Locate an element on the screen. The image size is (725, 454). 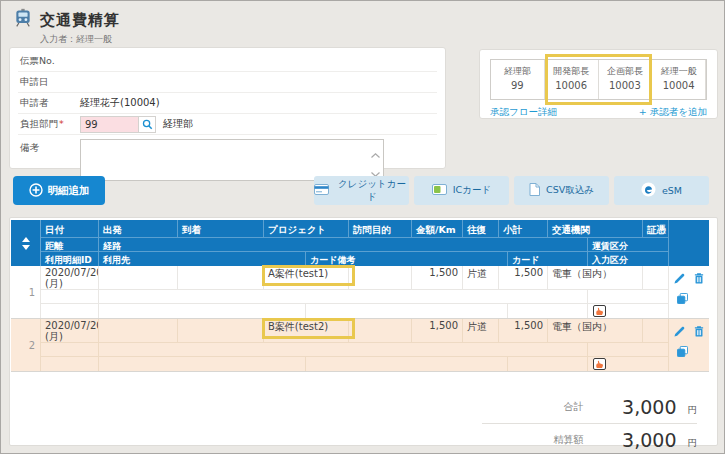
voucher-no-row: 伝票No. is located at coordinates (228, 62).